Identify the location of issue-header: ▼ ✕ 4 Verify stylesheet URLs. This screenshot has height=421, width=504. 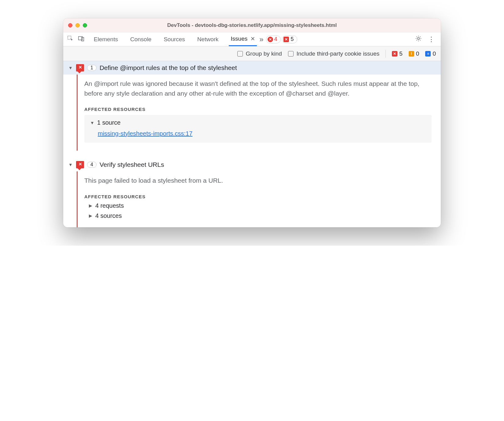
(252, 165).